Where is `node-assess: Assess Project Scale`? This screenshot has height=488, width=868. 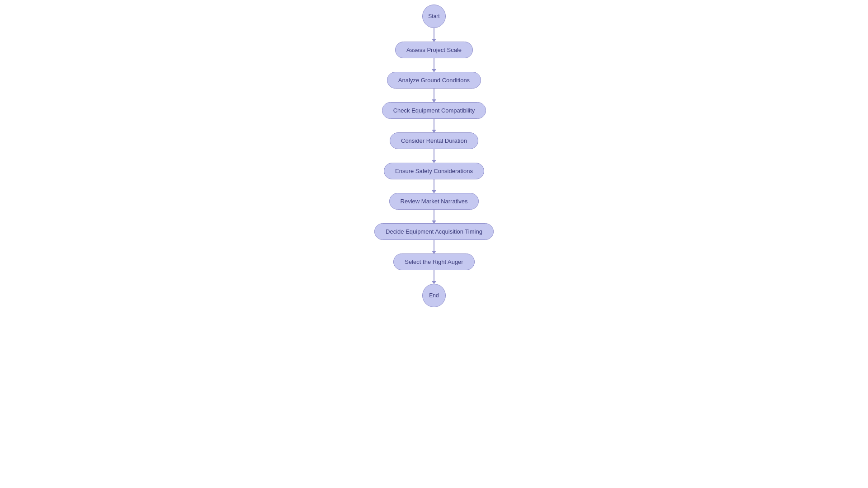 node-assess: Assess Project Scale is located at coordinates (434, 50).